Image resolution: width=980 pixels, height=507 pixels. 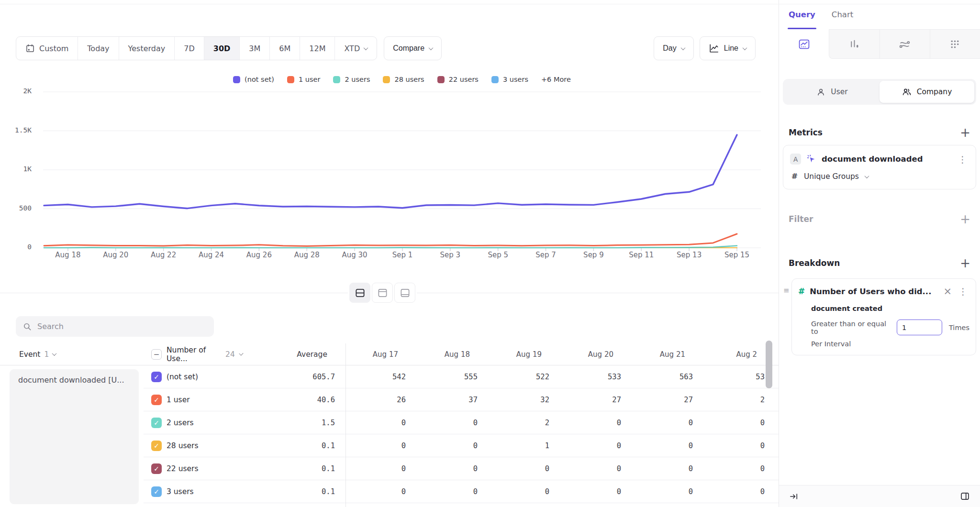 What do you see at coordinates (804, 44) in the screenshot?
I see `chart-tab-line-chart` at bounding box center [804, 44].